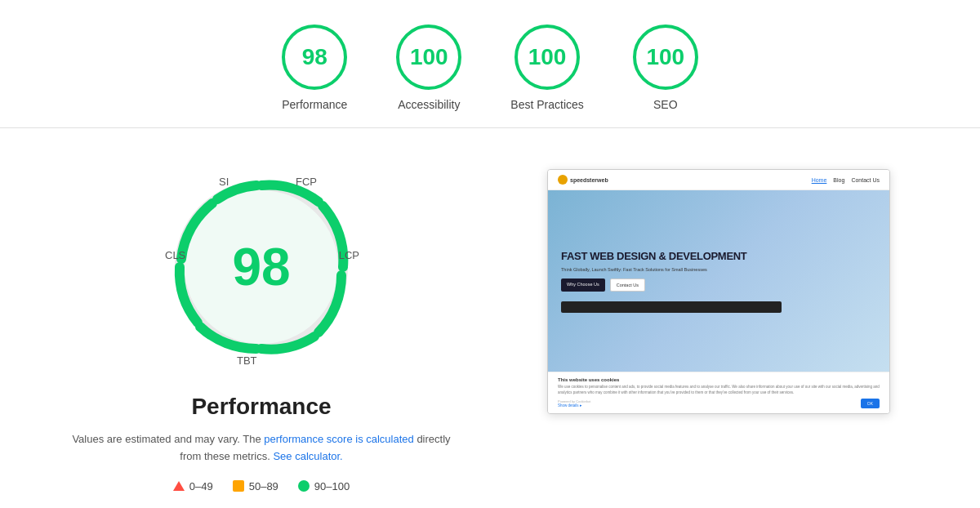 The width and height of the screenshot is (980, 508). I want to click on score-label-accessibility: Accessibility, so click(429, 105).